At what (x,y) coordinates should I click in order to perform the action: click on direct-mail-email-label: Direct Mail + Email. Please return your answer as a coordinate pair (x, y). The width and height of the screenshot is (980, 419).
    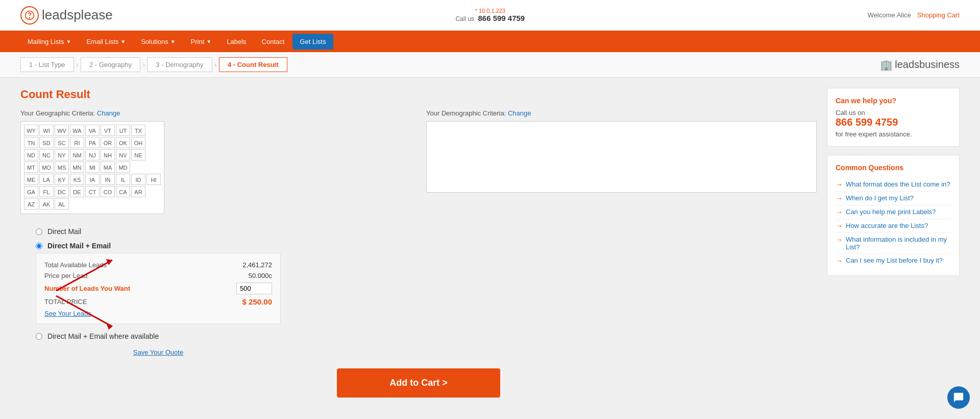
    Looking at the image, I should click on (79, 246).